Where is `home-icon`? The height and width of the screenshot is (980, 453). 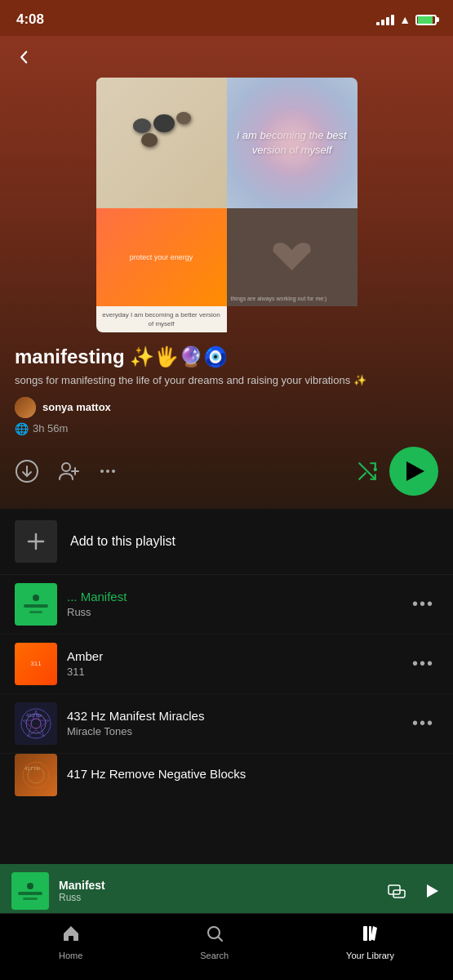
home-icon is located at coordinates (71, 936).